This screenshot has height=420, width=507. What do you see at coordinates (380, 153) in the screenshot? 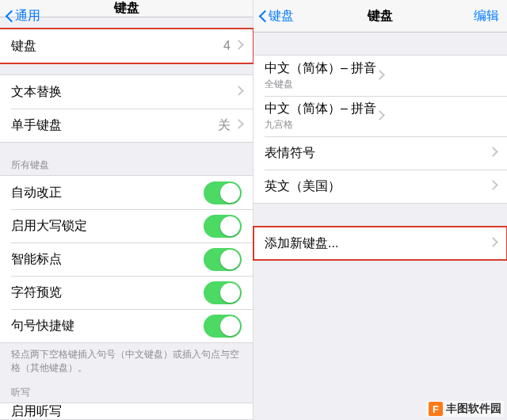
I see `keyboard-item: 表情符号` at bounding box center [380, 153].